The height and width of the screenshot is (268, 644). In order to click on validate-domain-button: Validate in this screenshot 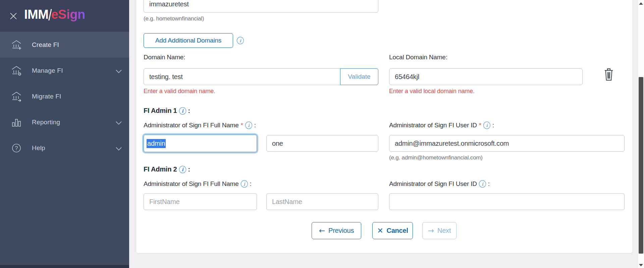, I will do `click(359, 77)`.